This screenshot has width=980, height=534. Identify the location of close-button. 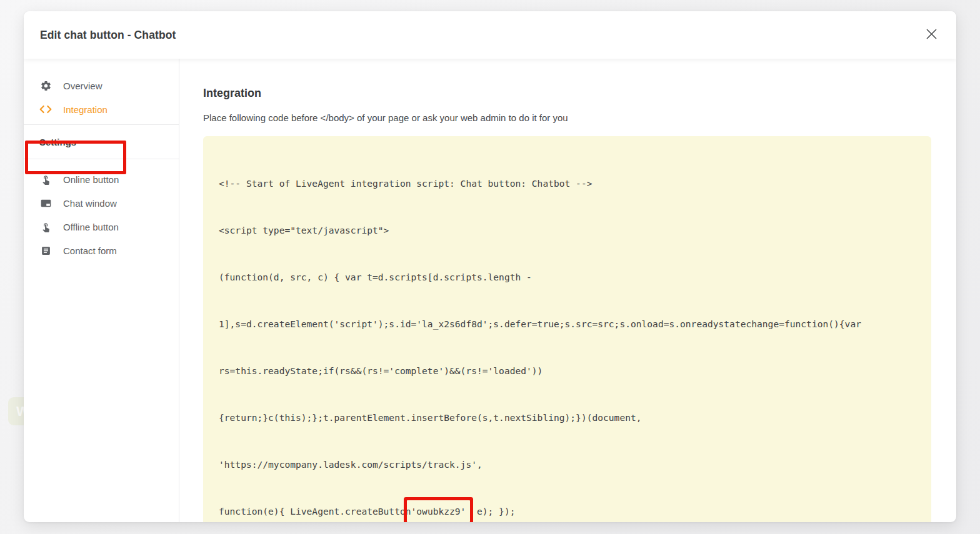
(931, 35).